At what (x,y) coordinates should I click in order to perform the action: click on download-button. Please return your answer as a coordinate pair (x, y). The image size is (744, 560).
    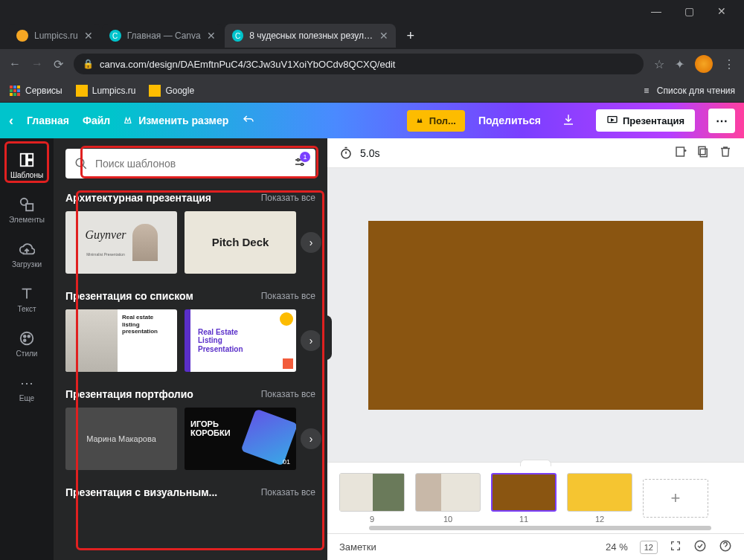
    Looking at the image, I should click on (568, 120).